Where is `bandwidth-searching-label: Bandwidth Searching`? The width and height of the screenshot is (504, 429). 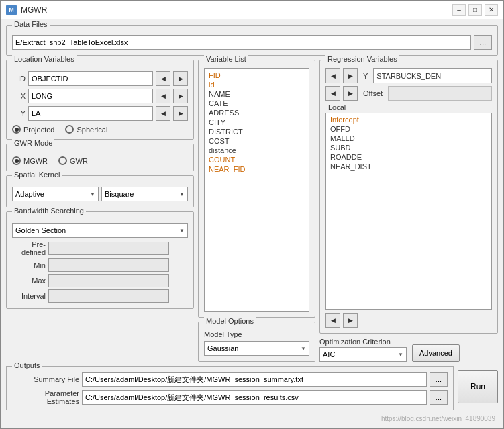
bandwidth-searching-label: Bandwidth Searching is located at coordinates (49, 211).